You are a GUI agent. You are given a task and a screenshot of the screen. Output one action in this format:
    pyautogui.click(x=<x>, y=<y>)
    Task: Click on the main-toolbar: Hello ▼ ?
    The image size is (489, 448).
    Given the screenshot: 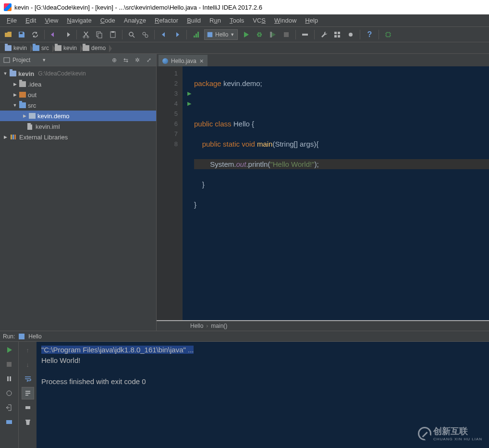 What is the action you would take?
    pyautogui.click(x=244, y=35)
    